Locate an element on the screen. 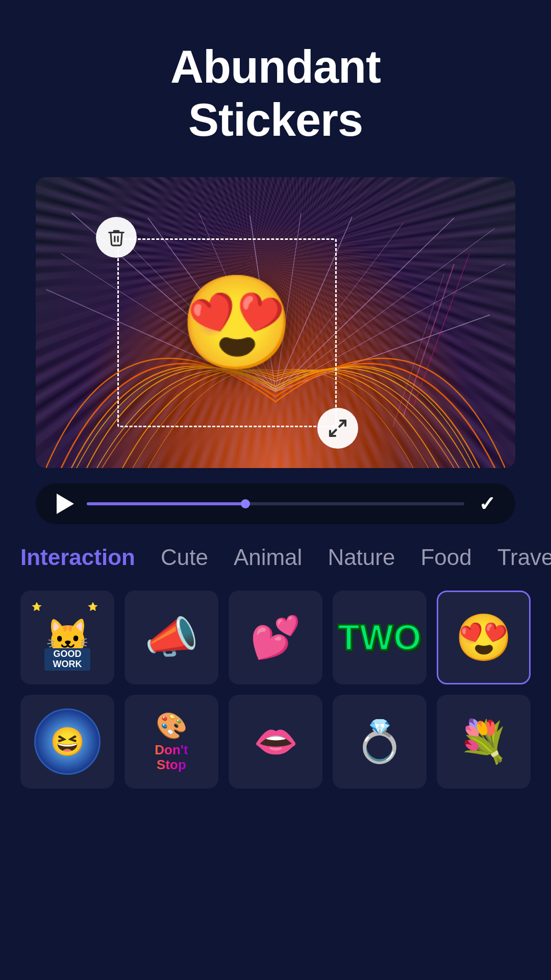 The width and height of the screenshot is (551, 980). lips-sticker: 👄 is located at coordinates (276, 742).